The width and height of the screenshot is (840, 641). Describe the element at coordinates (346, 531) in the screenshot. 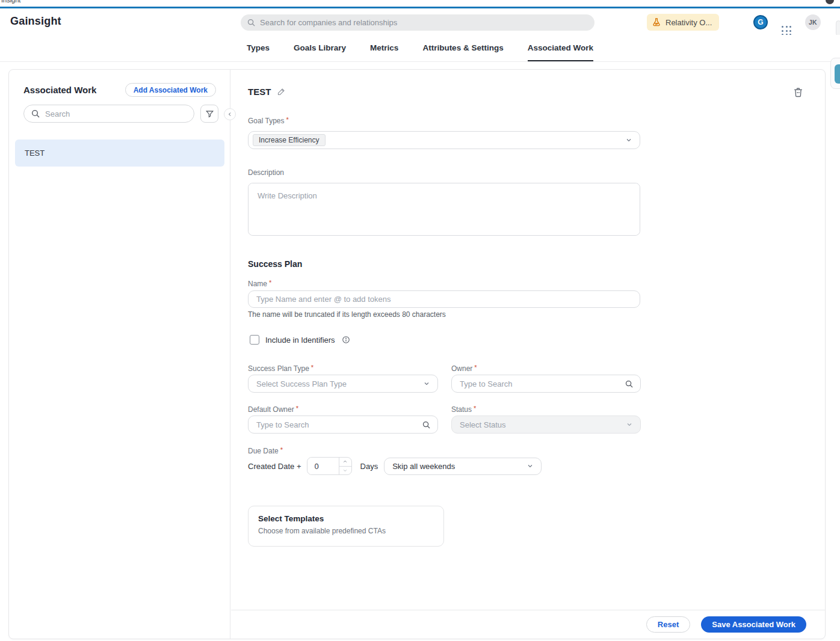

I see `select-templates-subtitle: Choose from available predefined CTAs` at that location.